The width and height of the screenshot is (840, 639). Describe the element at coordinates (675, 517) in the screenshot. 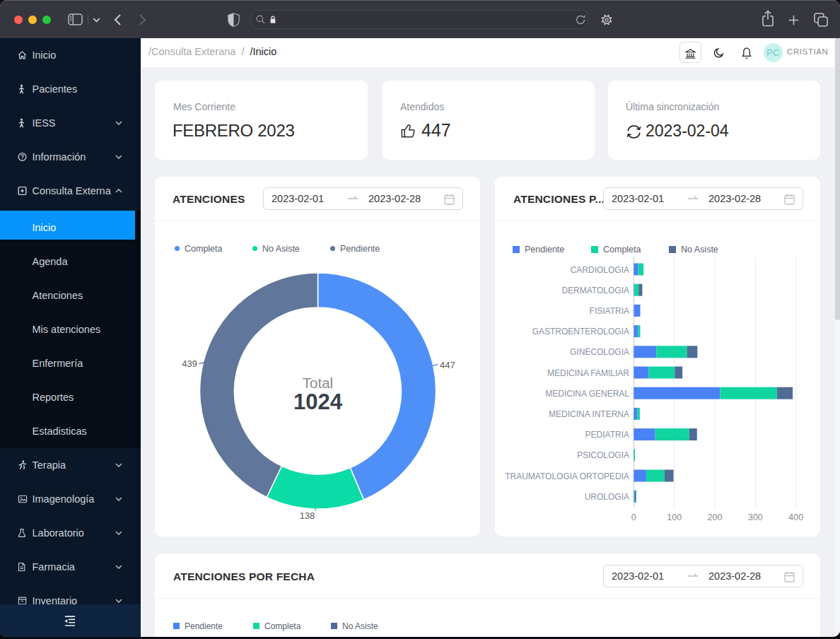

I see `svg-text: 100` at that location.